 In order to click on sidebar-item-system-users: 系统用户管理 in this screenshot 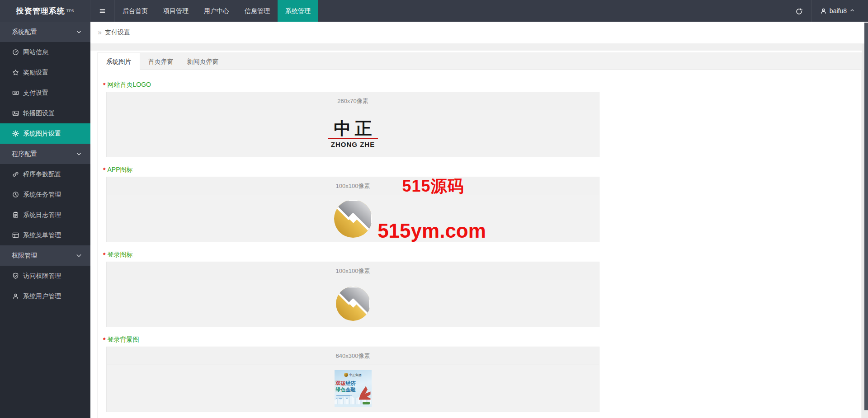, I will do `click(45, 296)`.